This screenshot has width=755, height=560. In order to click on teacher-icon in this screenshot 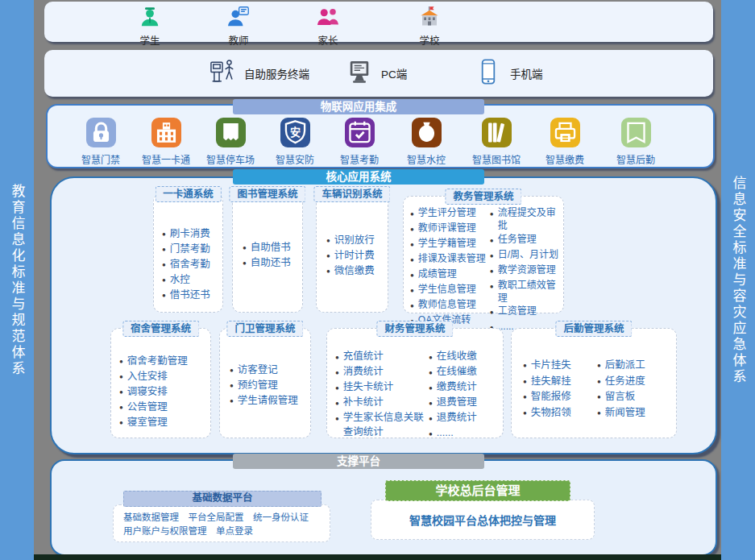, I will do `click(239, 24)`.